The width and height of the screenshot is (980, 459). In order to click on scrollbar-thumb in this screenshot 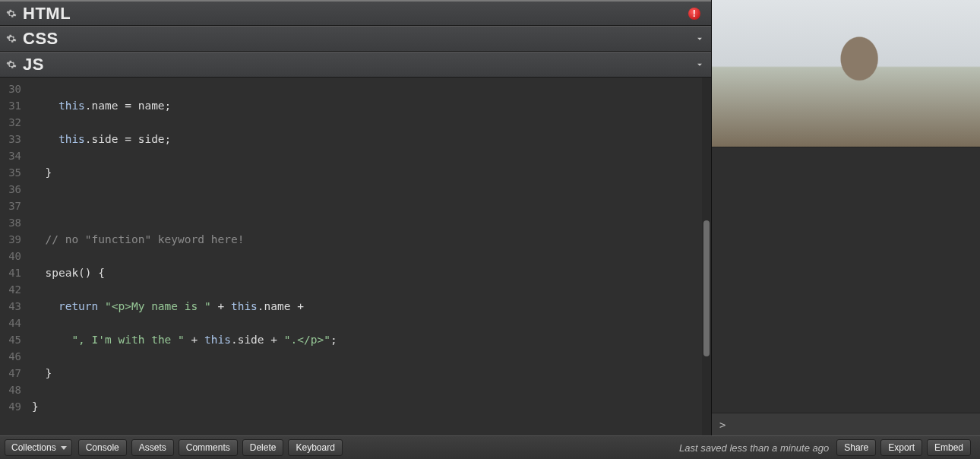, I will do `click(707, 289)`.